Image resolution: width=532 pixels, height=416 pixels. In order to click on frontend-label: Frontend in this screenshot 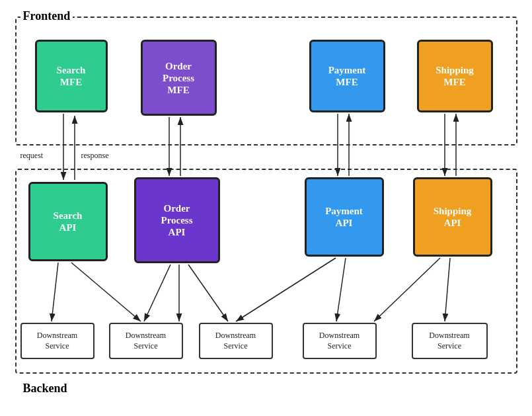, I will do `click(47, 16)`.